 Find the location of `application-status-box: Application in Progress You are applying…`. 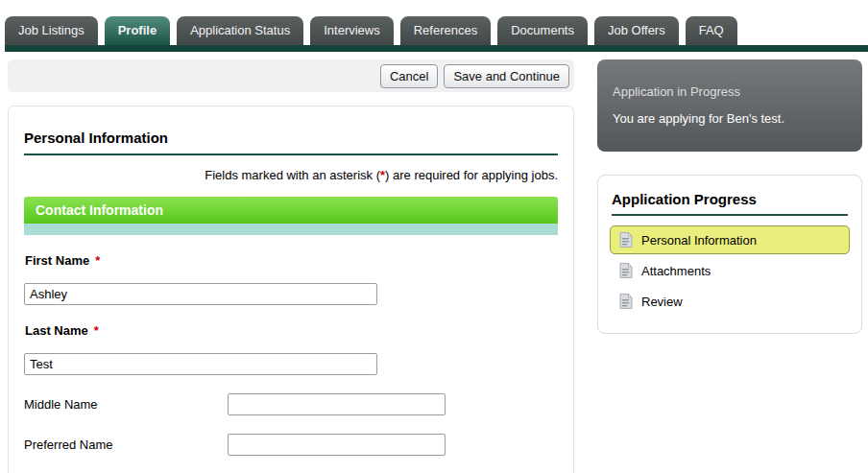

application-status-box: Application in Progress You are applying… is located at coordinates (730, 106).